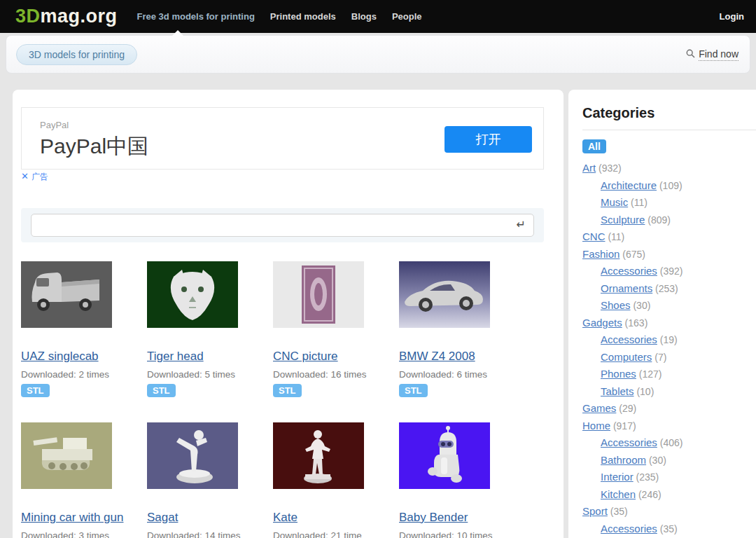  What do you see at coordinates (659, 357) in the screenshot?
I see `category-count: (7)` at bounding box center [659, 357].